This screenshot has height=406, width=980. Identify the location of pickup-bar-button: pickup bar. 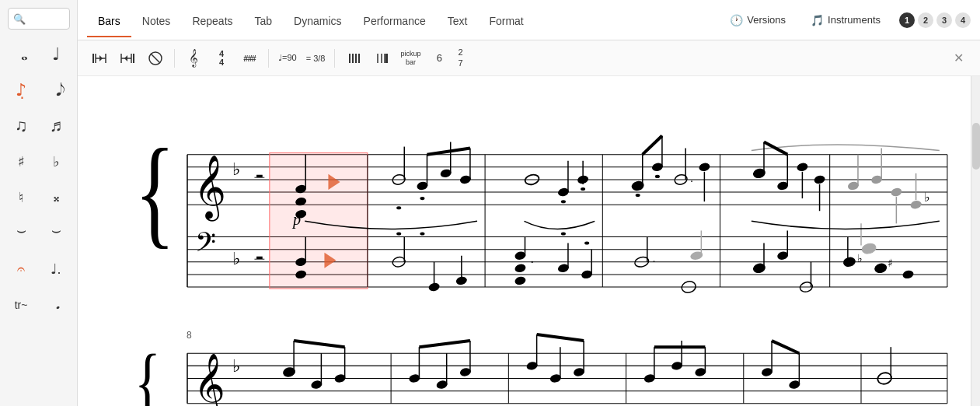
(410, 58).